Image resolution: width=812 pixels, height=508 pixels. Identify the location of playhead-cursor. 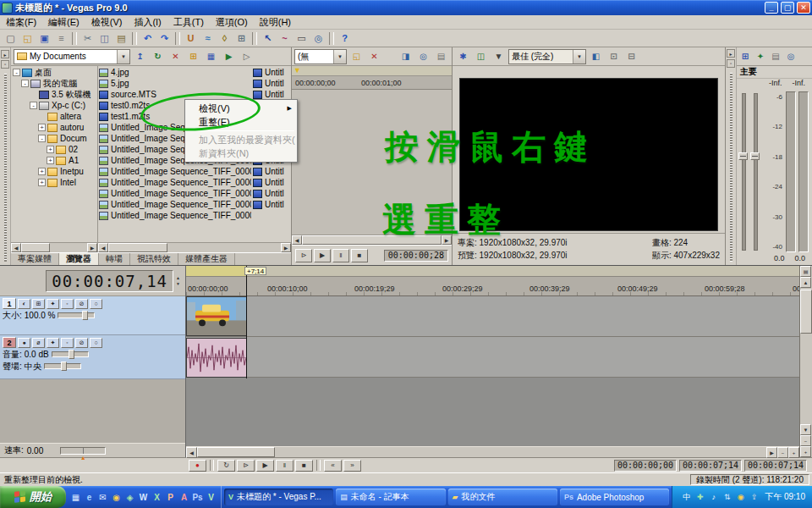
(247, 322).